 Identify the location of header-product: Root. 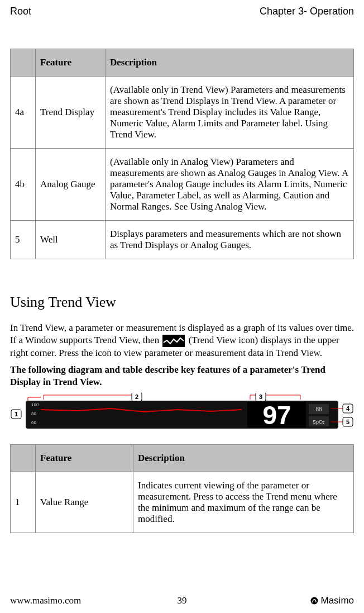
(21, 11).